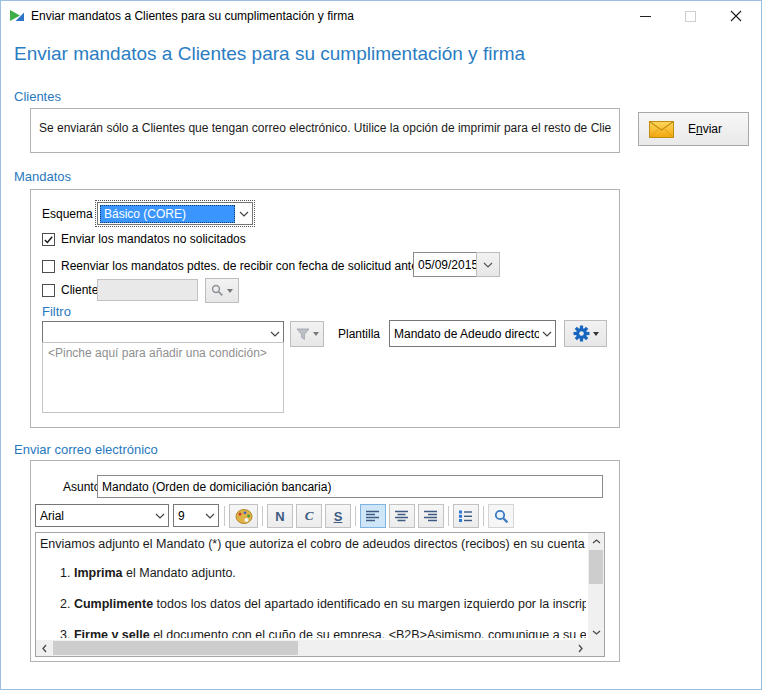 Image resolution: width=762 pixels, height=690 pixels. What do you see at coordinates (325, 128) in the screenshot?
I see `clientes-info-text: Se enviarán sólo a Clientes que tengan c…` at bounding box center [325, 128].